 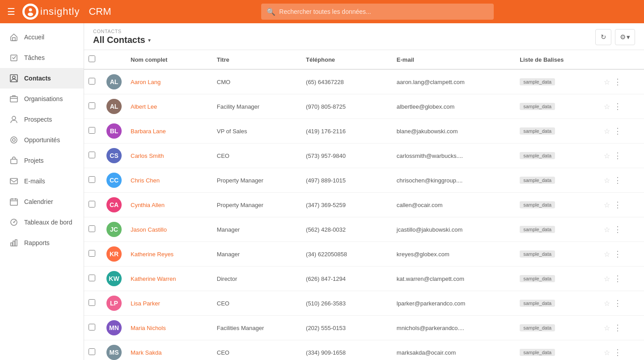 What do you see at coordinates (122, 40) in the screenshot?
I see `page-title-row: All Contacts ▾` at bounding box center [122, 40].